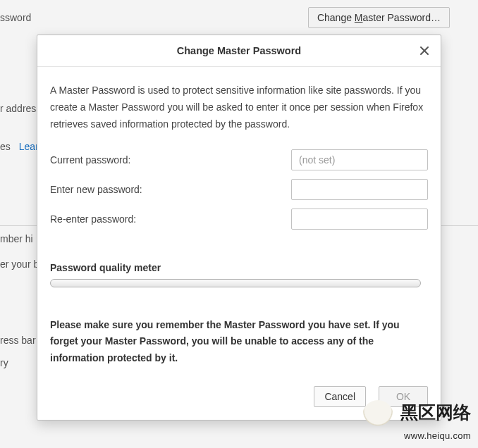  Describe the element at coordinates (239, 51) in the screenshot. I see `dialog-title: Change Master Password` at that location.